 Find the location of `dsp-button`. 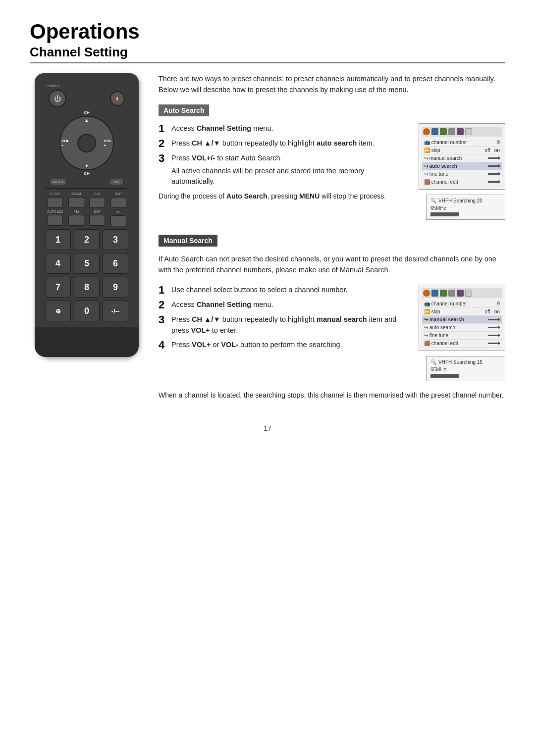

dsp-button is located at coordinates (97, 220).